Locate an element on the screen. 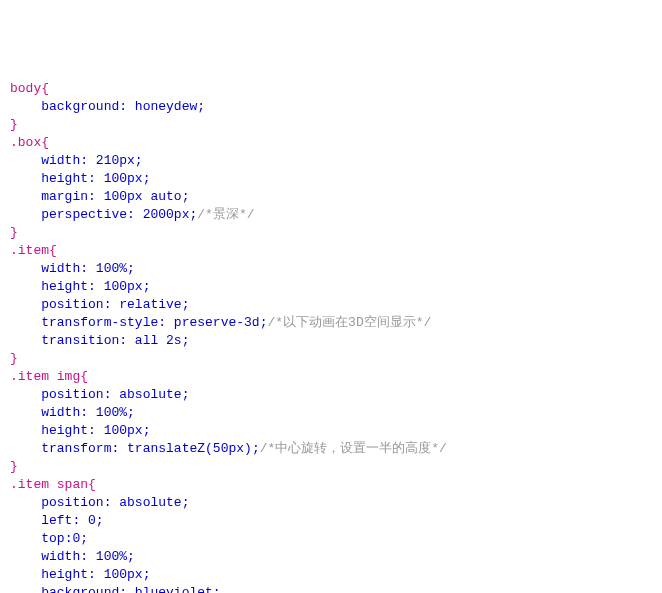 The width and height of the screenshot is (662, 593). css-declaration-line: position: relative; is located at coordinates (331, 305).